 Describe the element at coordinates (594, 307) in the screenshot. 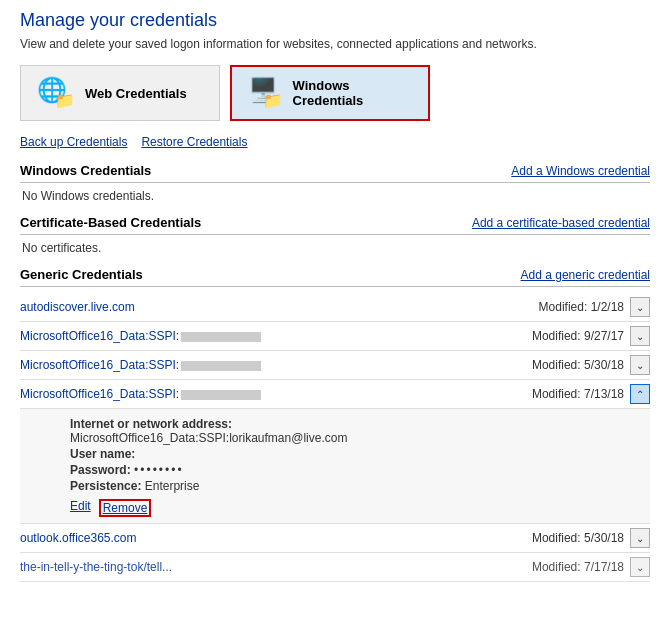

I see `cred-right-0: Modified: 1/2/18 ⌄` at that location.